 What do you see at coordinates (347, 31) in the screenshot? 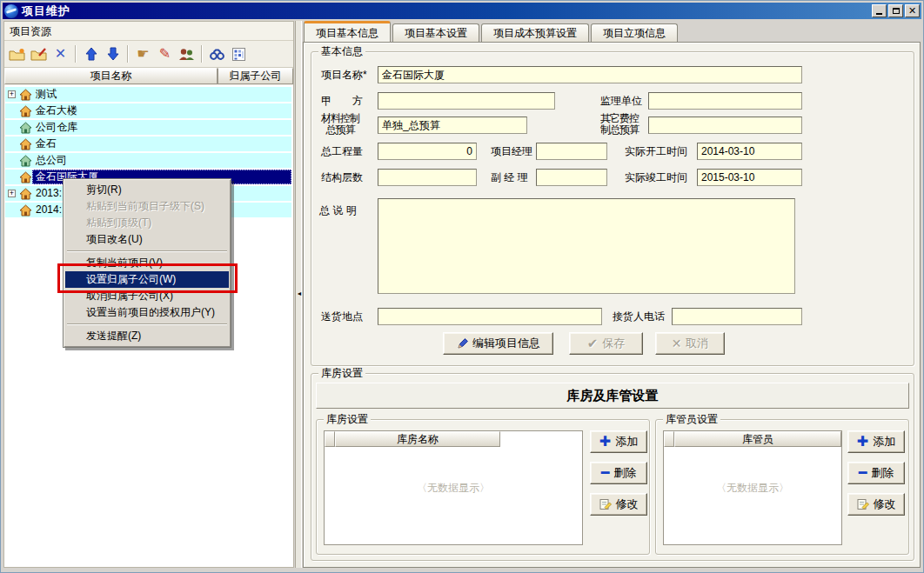
I see `tab-project-basic-info: 项目基本信息` at bounding box center [347, 31].